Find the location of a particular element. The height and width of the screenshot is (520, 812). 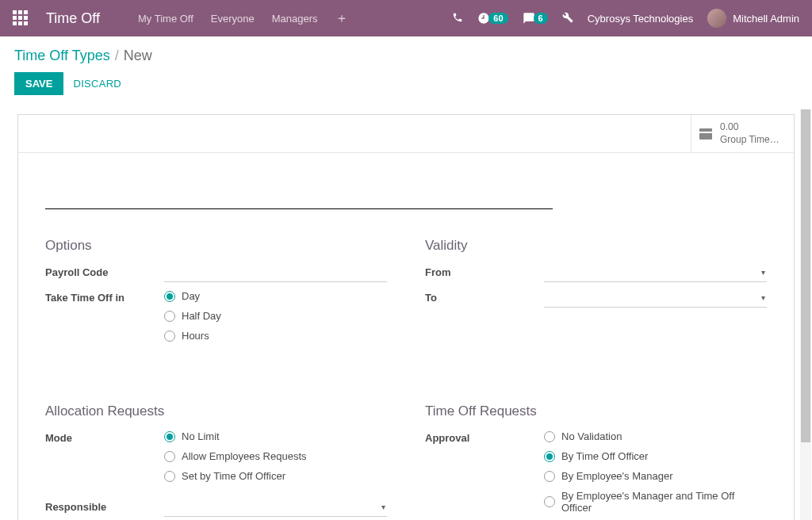

requests-heading: Time Off Requests is located at coordinates (596, 411).